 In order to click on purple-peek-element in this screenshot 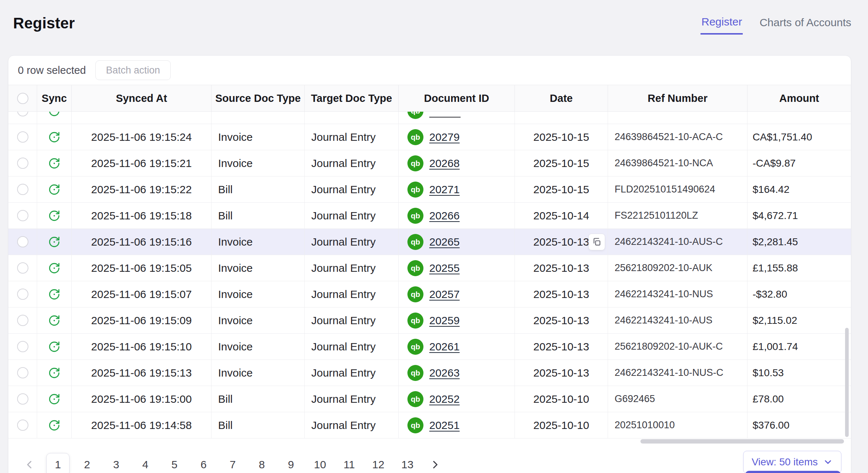, I will do `click(793, 472)`.